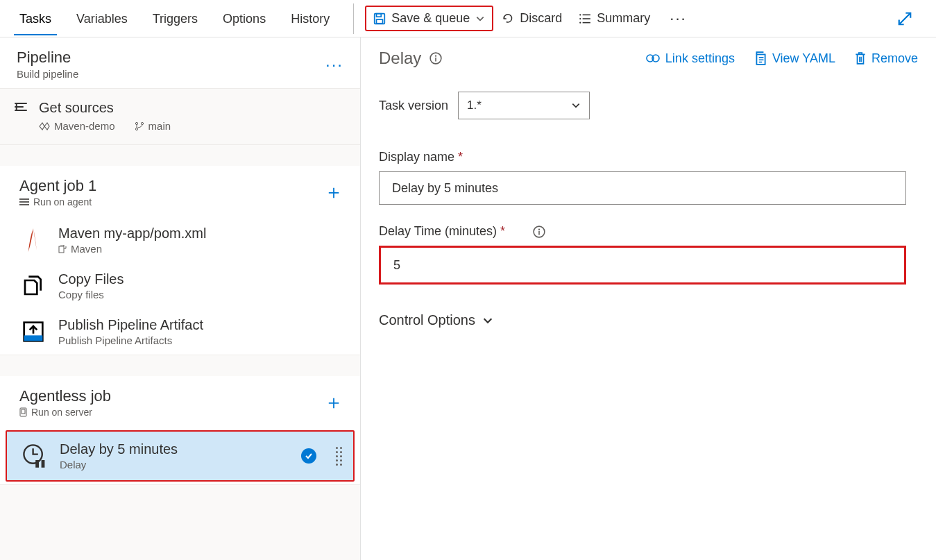 Image resolution: width=936 pixels, height=560 pixels. Describe the element at coordinates (180, 332) in the screenshot. I see `task-publish-artifact: Publish Pipeline Artifact Publish Pipeli…` at that location.